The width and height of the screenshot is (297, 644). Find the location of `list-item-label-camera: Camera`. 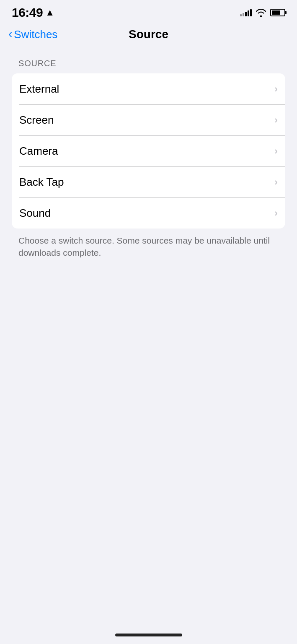

list-item-label-camera: Camera is located at coordinates (39, 151).